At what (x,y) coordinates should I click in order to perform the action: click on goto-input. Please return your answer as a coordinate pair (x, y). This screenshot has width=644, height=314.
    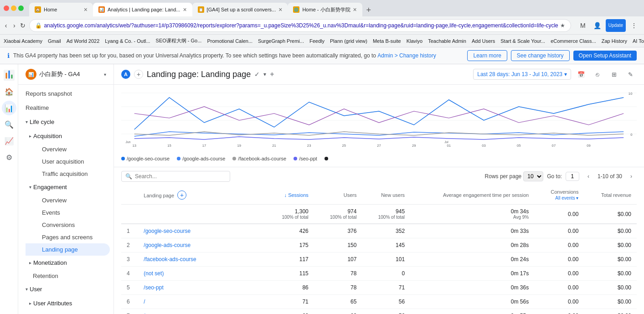
    Looking at the image, I should click on (572, 176).